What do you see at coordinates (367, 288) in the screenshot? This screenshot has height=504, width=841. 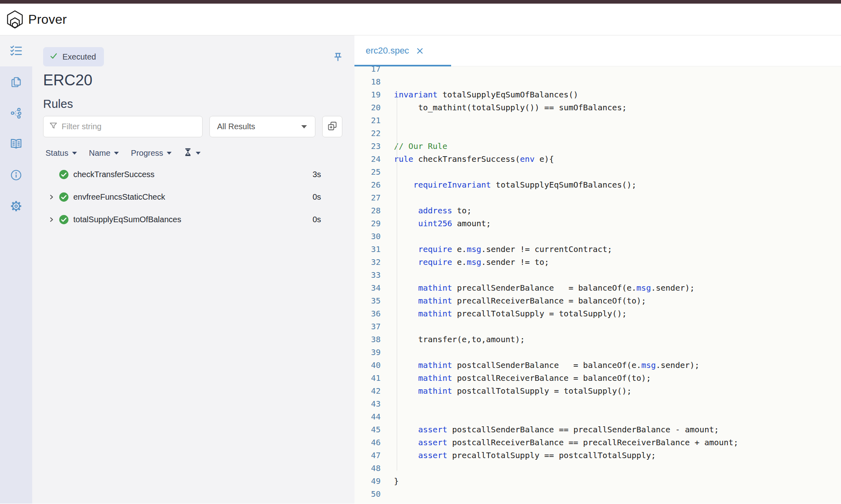 I see `line-number: 34` at bounding box center [367, 288].